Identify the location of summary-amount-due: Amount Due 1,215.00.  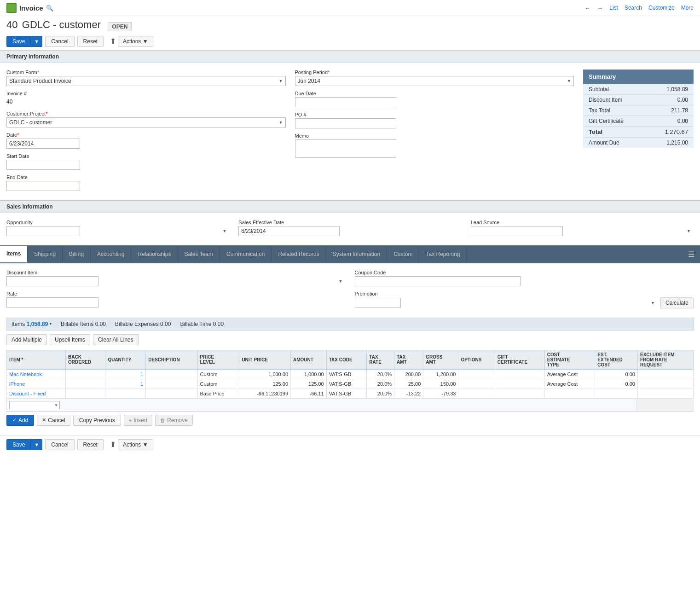
(638, 143).